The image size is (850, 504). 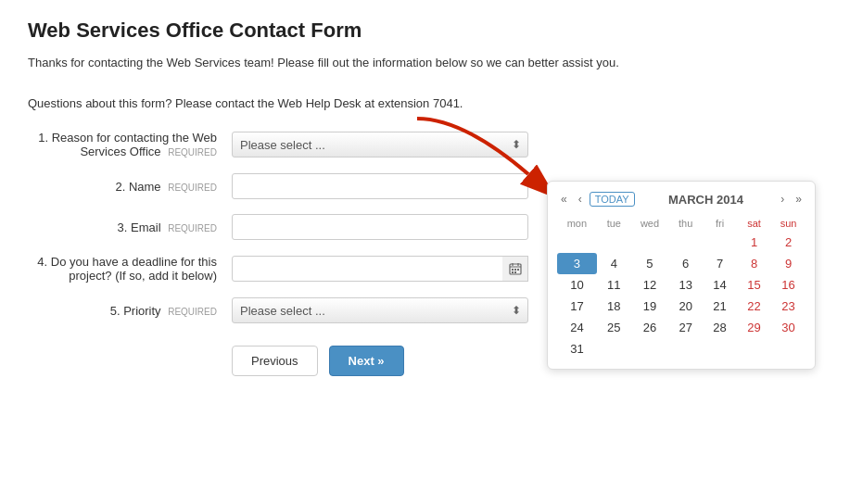 What do you see at coordinates (193, 228) in the screenshot?
I see `required-badge-email: REQUIRED` at bounding box center [193, 228].